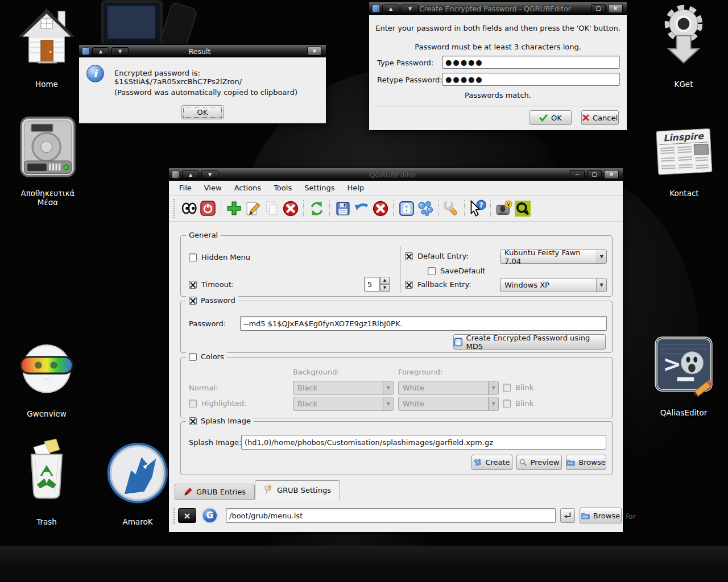 This screenshot has height=582, width=728. What do you see at coordinates (297, 490) in the screenshot?
I see `tab-grub-settings: GRUB Settings` at bounding box center [297, 490].